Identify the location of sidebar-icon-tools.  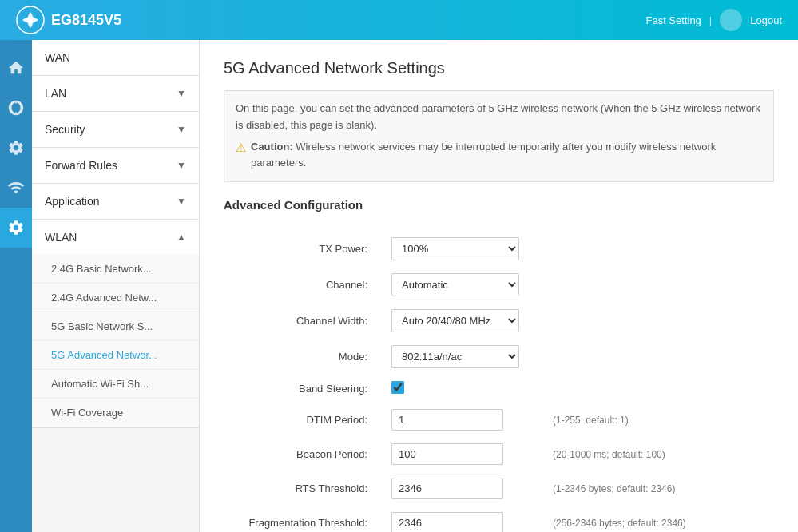
(16, 148).